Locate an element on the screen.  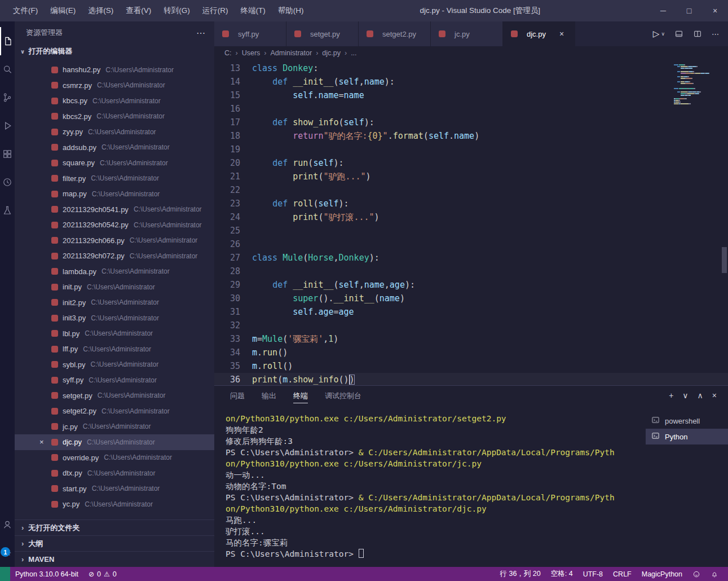
code-line: 19 is located at coordinates (471, 149).